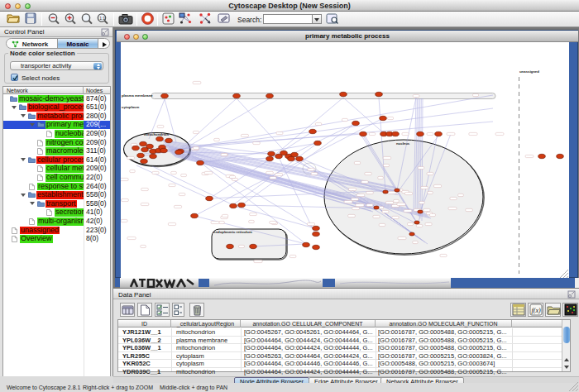 This screenshot has height=392, width=579. Describe the element at coordinates (536, 311) in the screenshot. I see `svg-text: f(x)` at that location.